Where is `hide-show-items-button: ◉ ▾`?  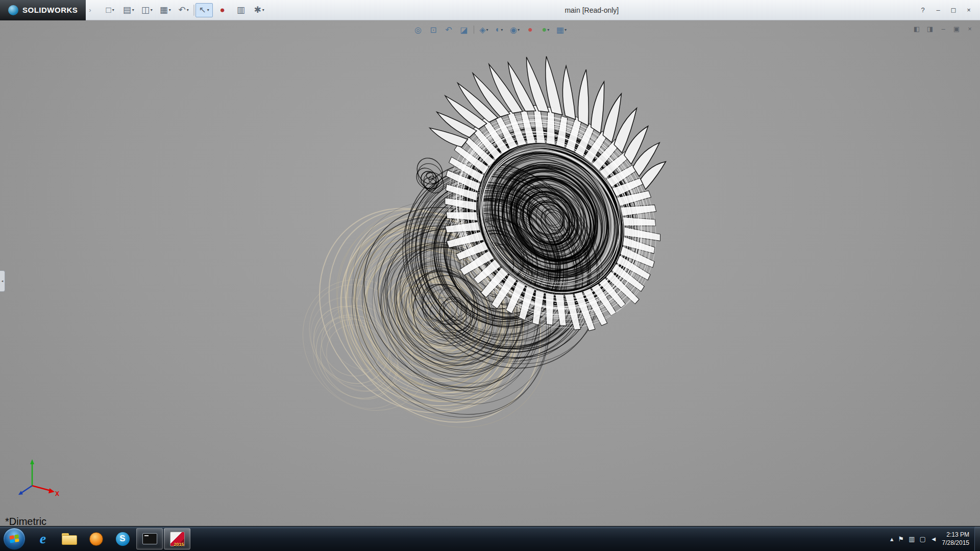 hide-show-items-button: ◉ ▾ is located at coordinates (514, 30).